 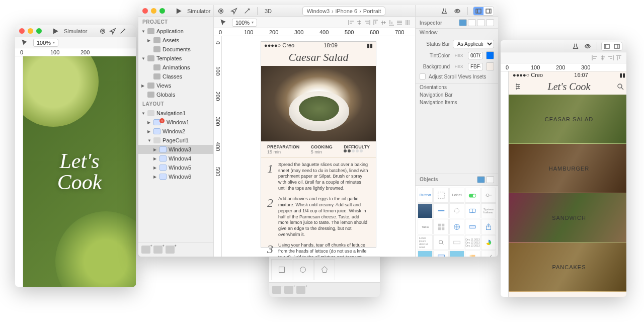 I want to click on distribute-v-icon, so click(x=408, y=23).